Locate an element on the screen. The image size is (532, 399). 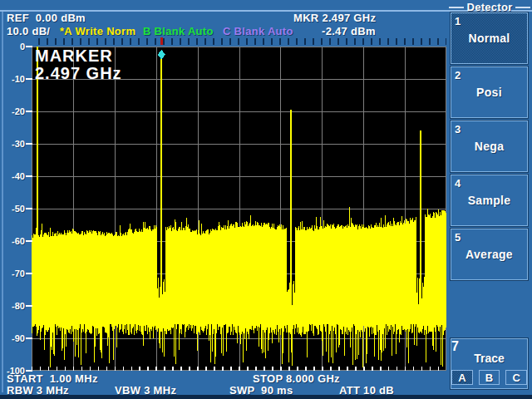
ref-level-readout: REF 0.00 dBm is located at coordinates (47, 18).